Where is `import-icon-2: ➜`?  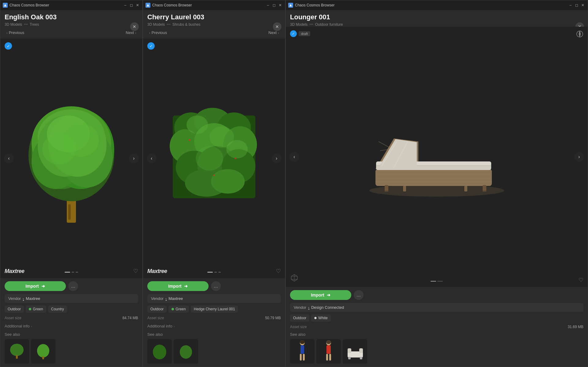
import-icon-2: ➜ is located at coordinates (186, 286).